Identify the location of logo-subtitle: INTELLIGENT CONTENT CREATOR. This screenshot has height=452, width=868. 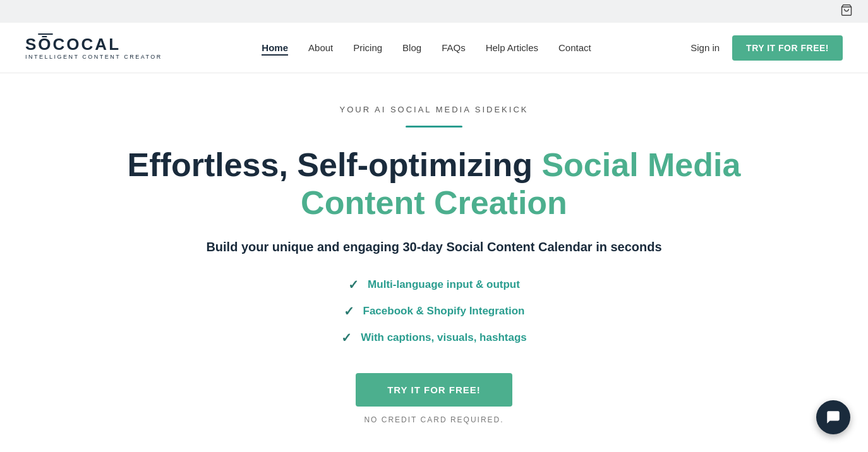
(93, 57).